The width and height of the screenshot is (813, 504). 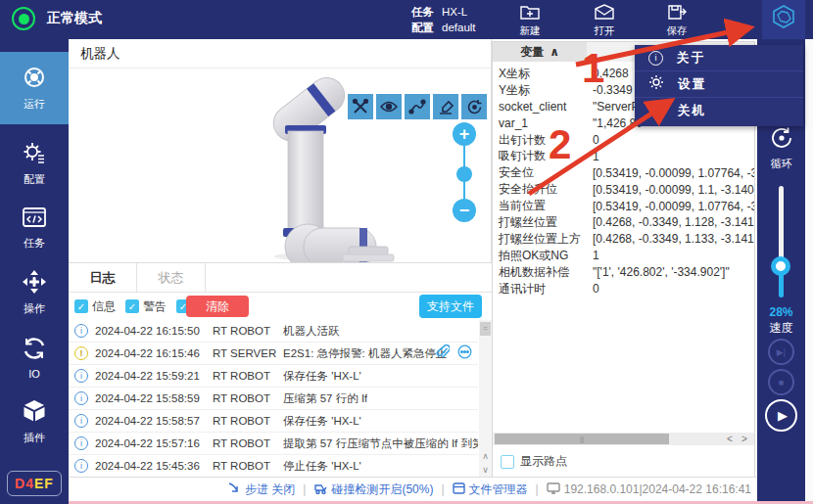 What do you see at coordinates (171, 278) in the screenshot?
I see `tab-status: 状态` at bounding box center [171, 278].